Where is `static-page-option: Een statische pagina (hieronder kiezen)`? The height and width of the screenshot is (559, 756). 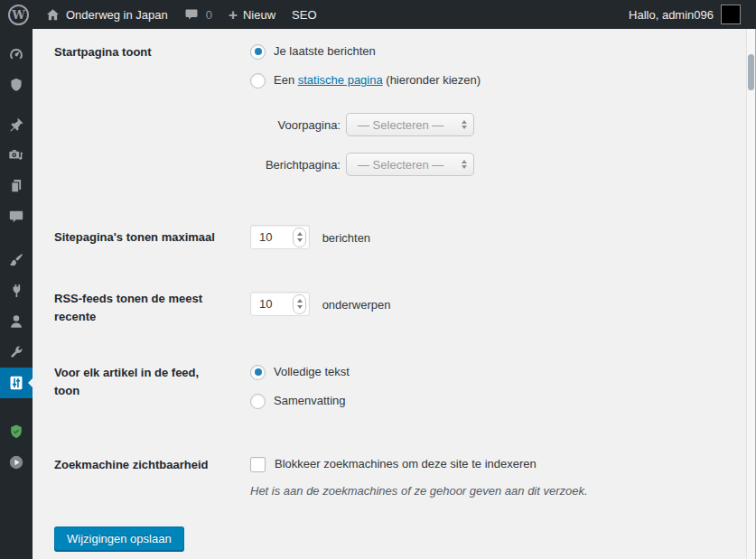 static-page-option: Een statische pagina (hieronder kiezen) is located at coordinates (503, 80).